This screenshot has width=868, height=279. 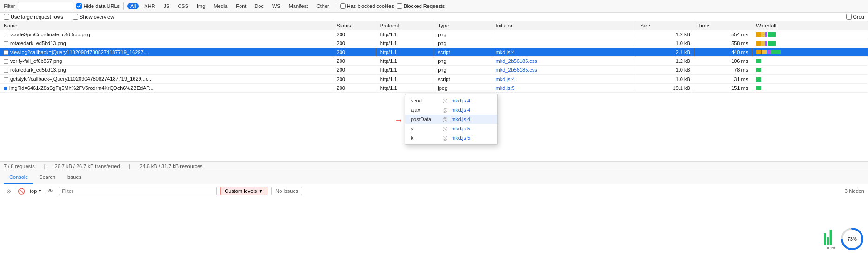 What do you see at coordinates (723, 70) in the screenshot?
I see `cell-time: 78 ms` at bounding box center [723, 70].